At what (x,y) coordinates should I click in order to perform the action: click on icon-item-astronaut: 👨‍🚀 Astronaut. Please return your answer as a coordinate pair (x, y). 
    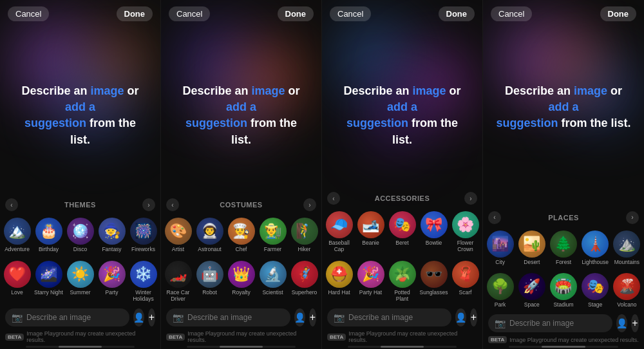
    Looking at the image, I should click on (210, 235).